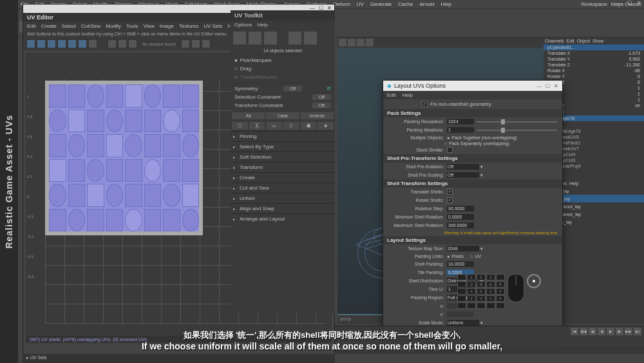 The width and height of the screenshot is (644, 363). What do you see at coordinates (291, 126) in the screenshot?
I see `convert-icon: ▯` at bounding box center [291, 126].